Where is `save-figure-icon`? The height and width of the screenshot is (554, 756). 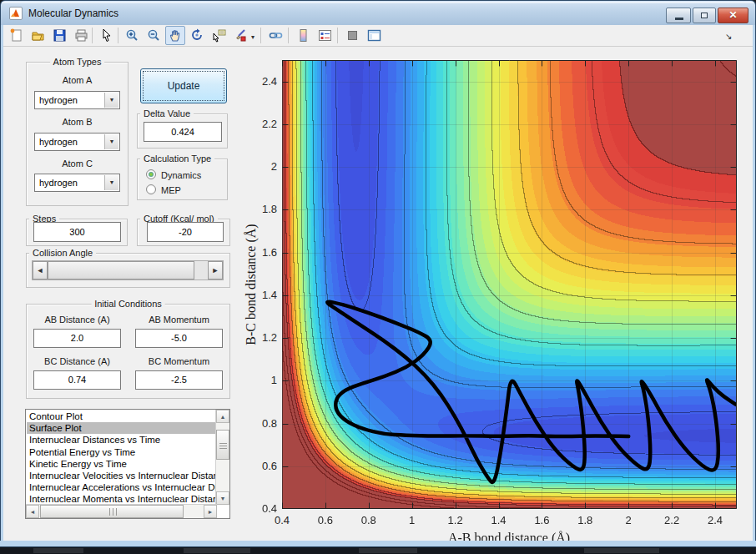
save-figure-icon is located at coordinates (59, 35).